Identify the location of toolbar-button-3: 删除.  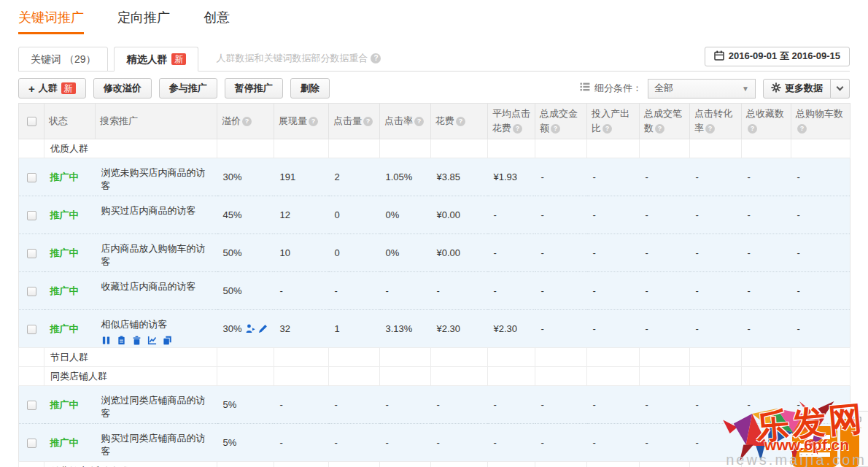
(310, 88).